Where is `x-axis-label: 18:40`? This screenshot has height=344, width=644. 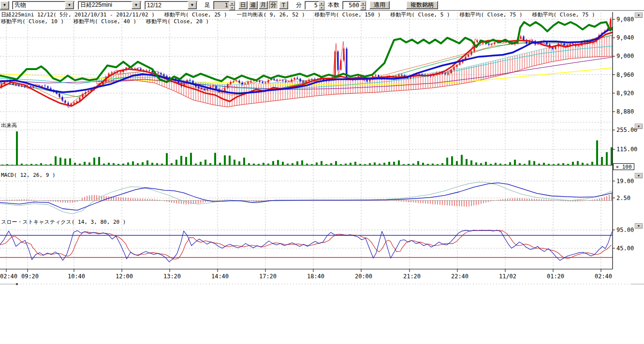 x-axis-label: 18:40 is located at coordinates (316, 276).